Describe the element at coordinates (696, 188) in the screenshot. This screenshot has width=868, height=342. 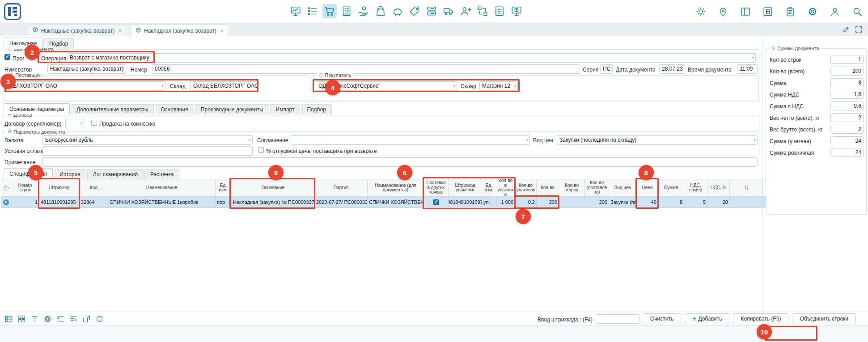
I see `column-header-20: НДС, номер` at that location.